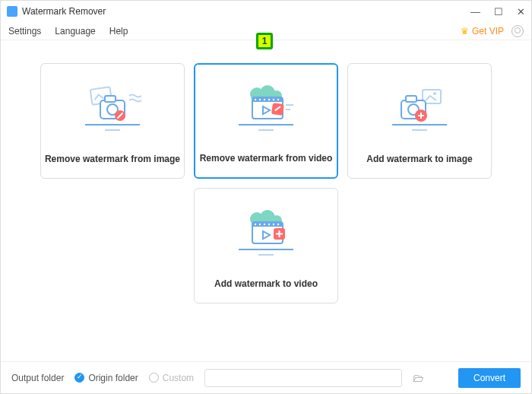 The image size is (532, 394). What do you see at coordinates (303, 378) in the screenshot?
I see `custom-path-input` at bounding box center [303, 378].